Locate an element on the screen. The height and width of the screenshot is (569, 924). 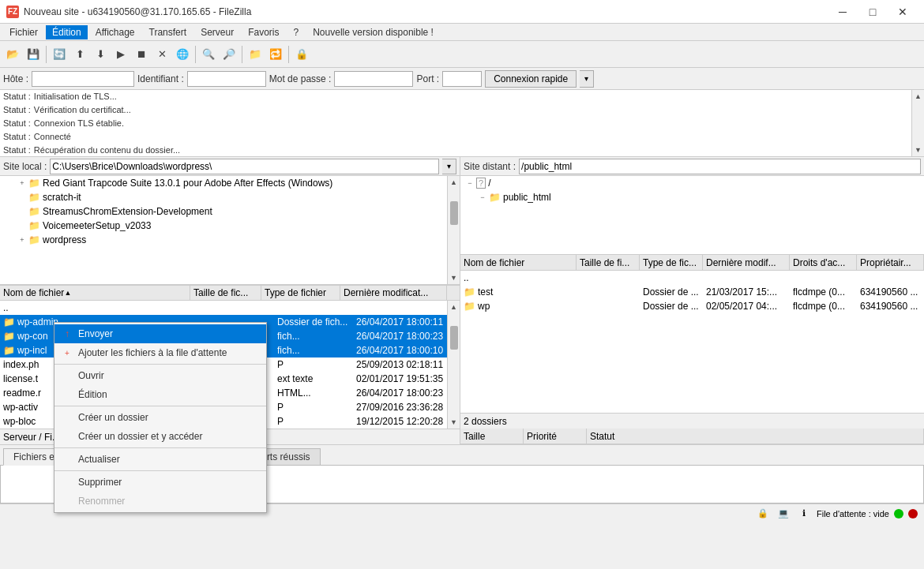
tree-item: + 📁 Red Giant Trapcode Suite 13.0.1 pour… is located at coordinates (230, 183).